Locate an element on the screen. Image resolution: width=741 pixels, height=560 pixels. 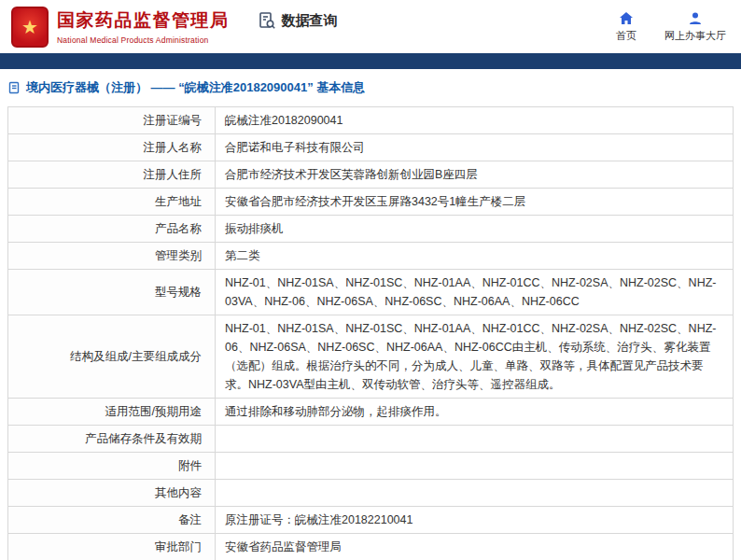
table-row: 产品名称 振动排痰机 is located at coordinates (371, 230).